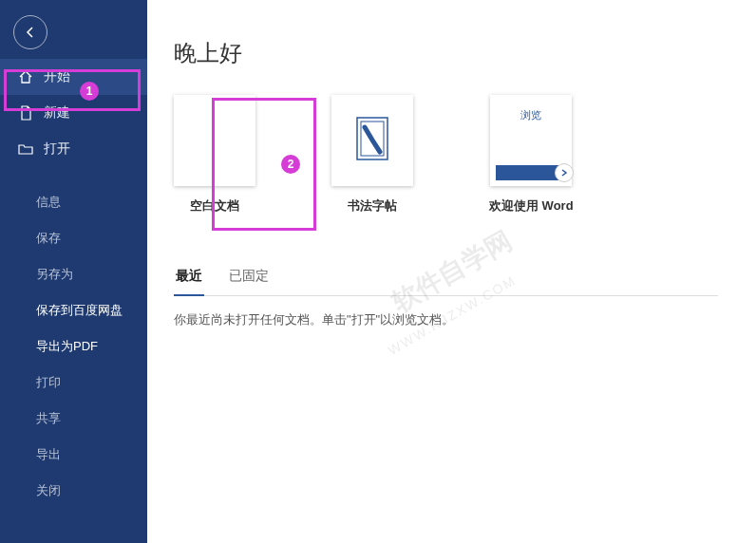  Describe the element at coordinates (372, 140) in the screenshot. I see `calligraphy-icon` at that location.